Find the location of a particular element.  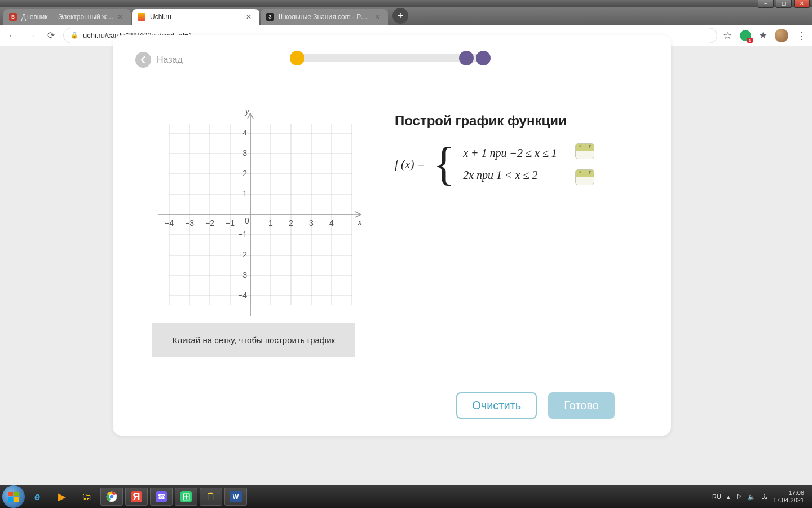

piecewise-case: 2x npu 1 < x ≤ 2 is located at coordinates (510, 175).